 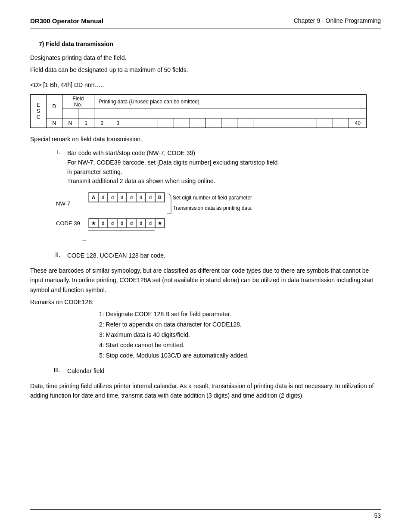 I want to click on remark-5: 5: Stop code, Modulus 103C/D are automat…, so click(x=240, y=356).